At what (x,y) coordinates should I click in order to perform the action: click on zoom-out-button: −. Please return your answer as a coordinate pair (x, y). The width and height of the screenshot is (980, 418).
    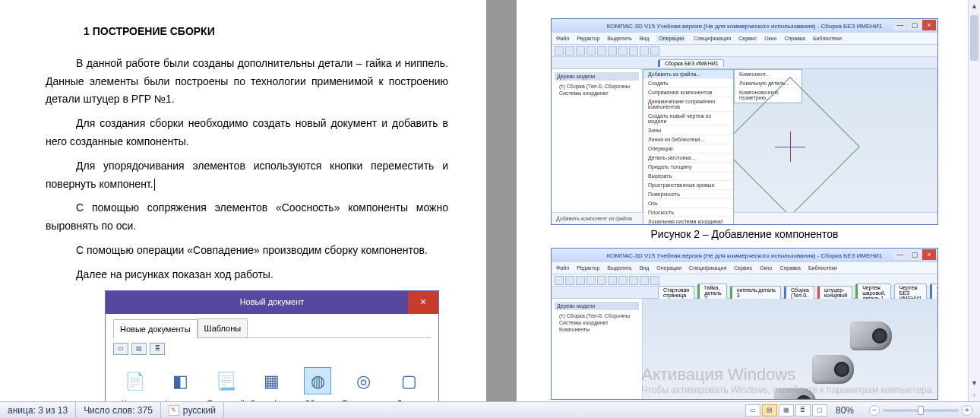
    Looking at the image, I should click on (874, 410).